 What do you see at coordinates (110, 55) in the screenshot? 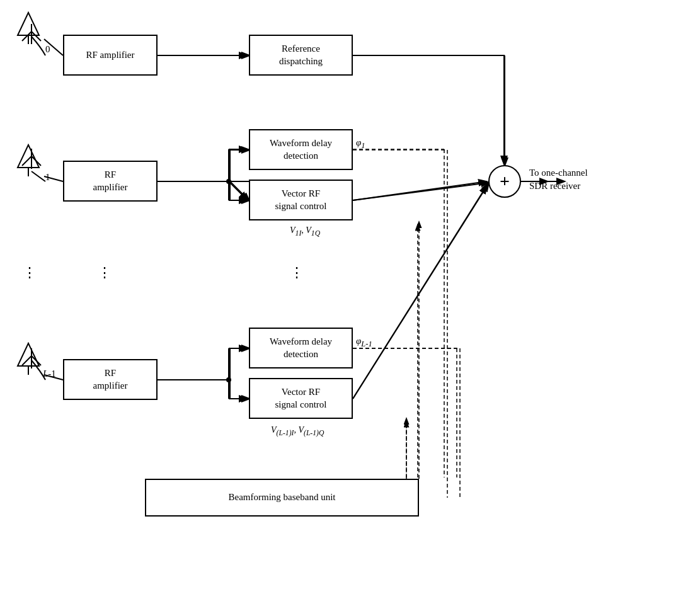
I see `rf-amplifier-0: RF amplifier` at bounding box center [110, 55].